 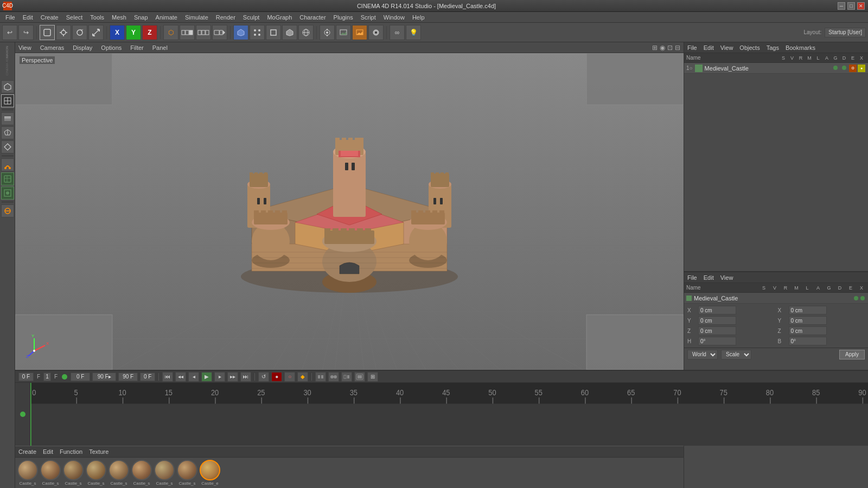 What do you see at coordinates (852, 355) in the screenshot?
I see `apply-button: Apply` at bounding box center [852, 355].